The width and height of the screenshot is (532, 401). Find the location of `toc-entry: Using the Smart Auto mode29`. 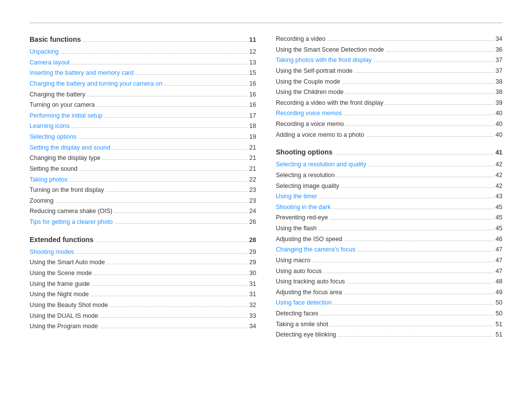

toc-entry: Using the Smart Auto mode29 is located at coordinates (143, 263).